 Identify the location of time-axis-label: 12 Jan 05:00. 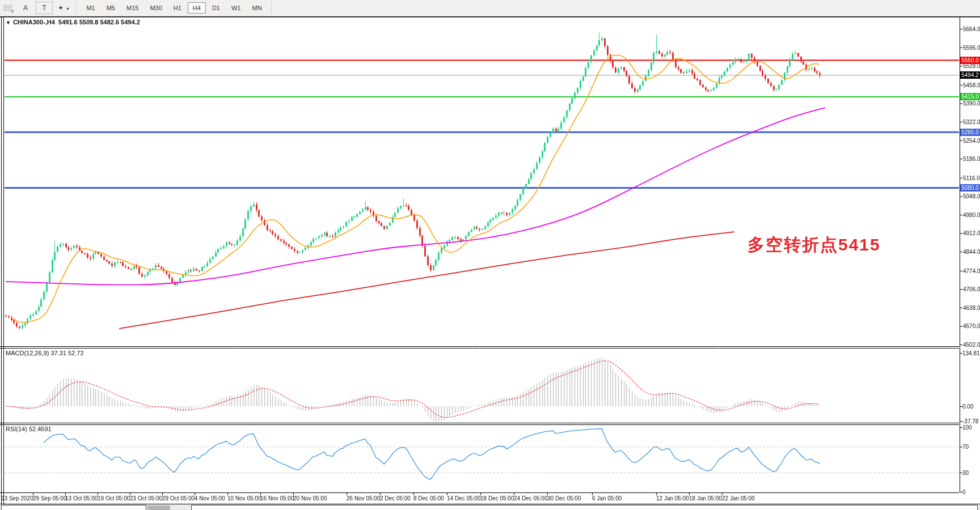
(673, 499).